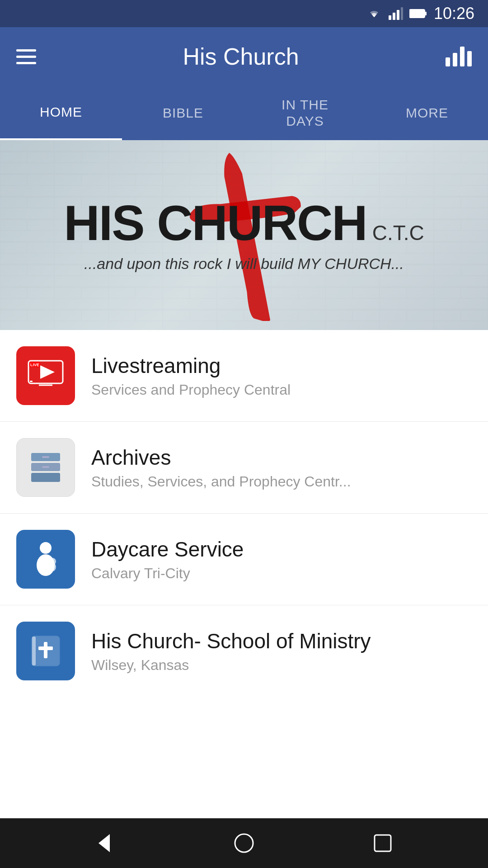 This screenshot has height=868, width=488. I want to click on school-subtitle: Wilsey, Kansas, so click(282, 665).